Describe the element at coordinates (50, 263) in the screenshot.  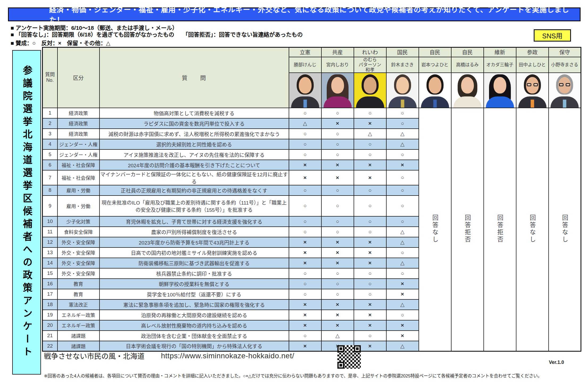
I see `question-no: 14` at that location.